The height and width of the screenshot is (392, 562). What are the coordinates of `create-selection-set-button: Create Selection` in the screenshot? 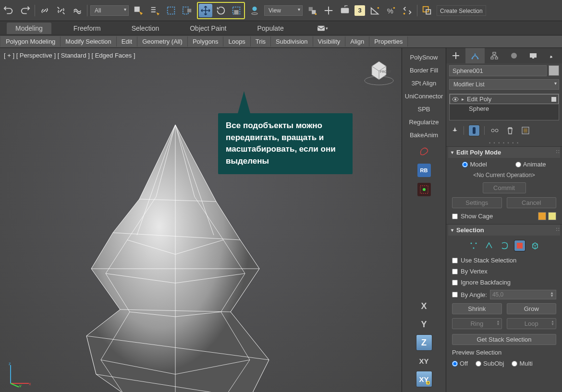 It's located at (461, 11).